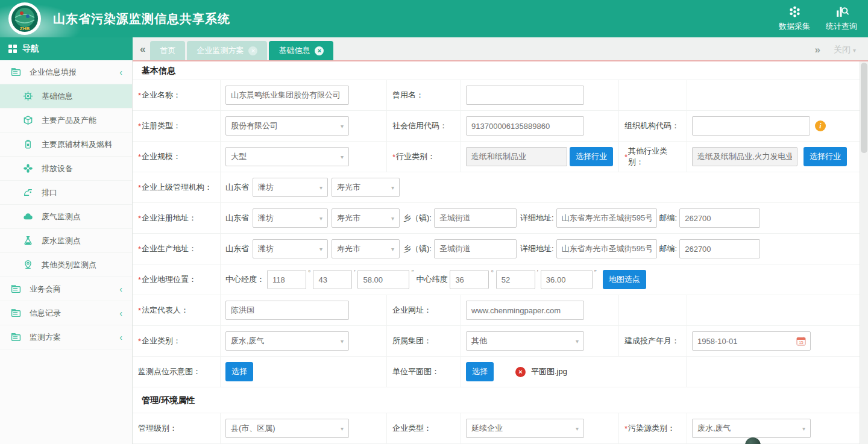 This screenshot has height=444, width=868. I want to click on reg-address-detail-input, so click(606, 218).